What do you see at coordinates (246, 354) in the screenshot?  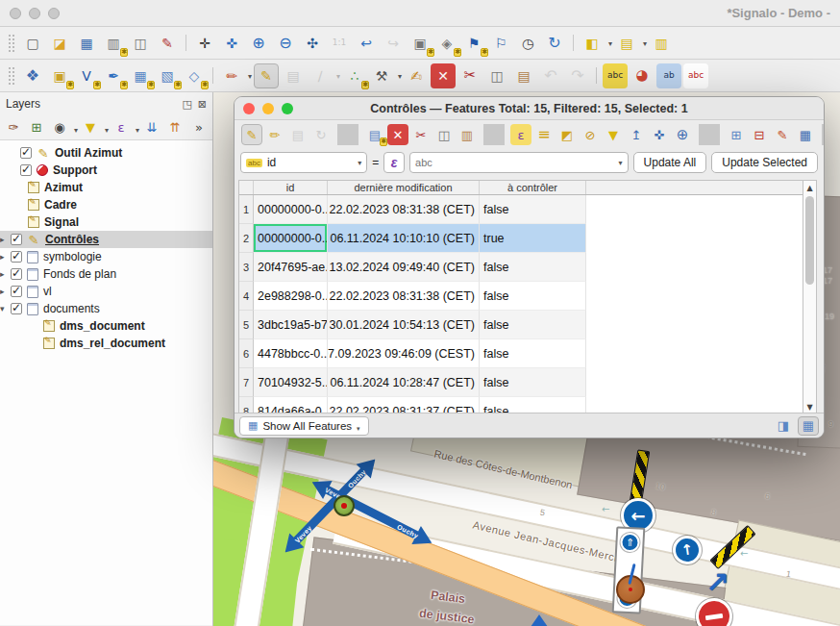 I see `row-number: 6` at bounding box center [246, 354].